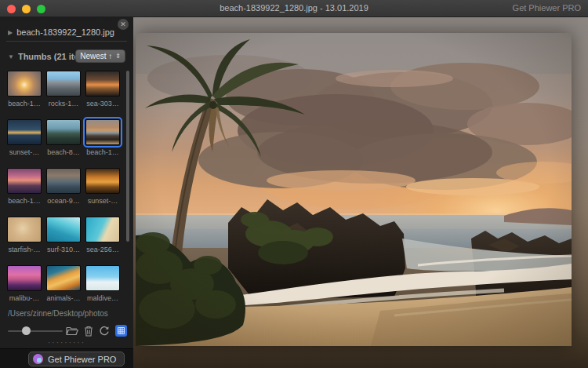  I want to click on thumbnail-item: animals-…, so click(64, 284).